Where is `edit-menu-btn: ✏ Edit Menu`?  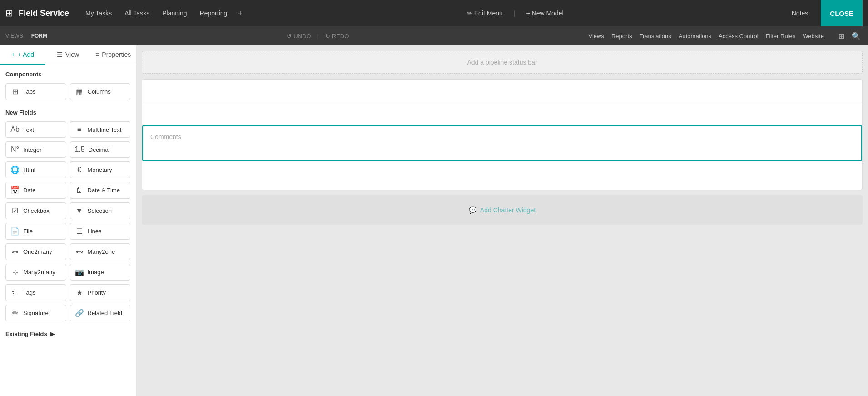
edit-menu-btn: ✏ Edit Menu is located at coordinates (485, 13).